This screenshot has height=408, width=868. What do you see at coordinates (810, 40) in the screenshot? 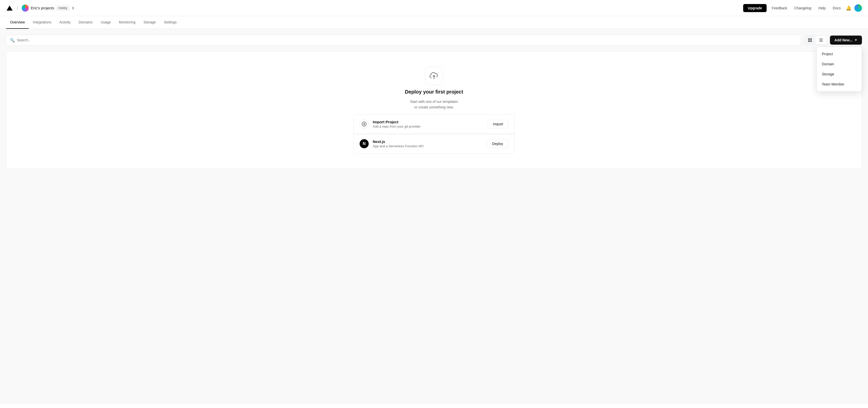
I see `grid-icon` at bounding box center [810, 40].